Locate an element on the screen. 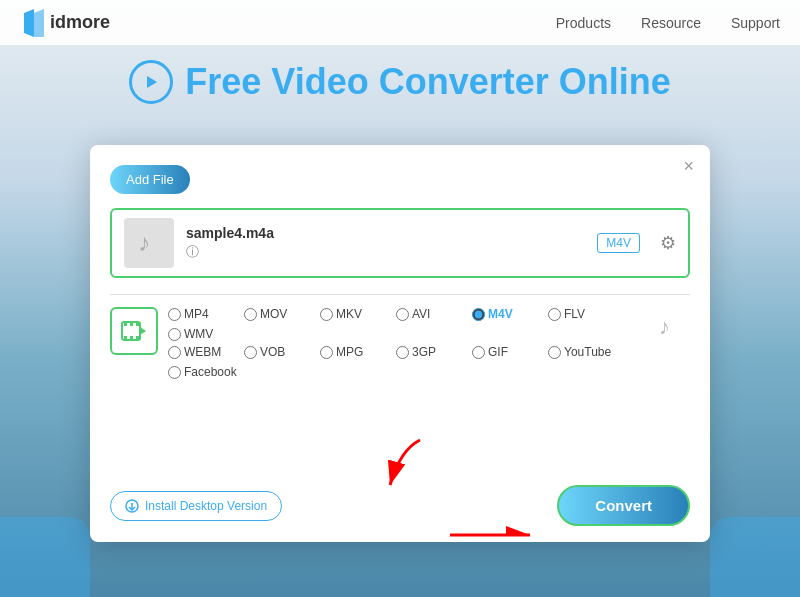 The width and height of the screenshot is (800, 597). format-wmv: WMV is located at coordinates (203, 334).